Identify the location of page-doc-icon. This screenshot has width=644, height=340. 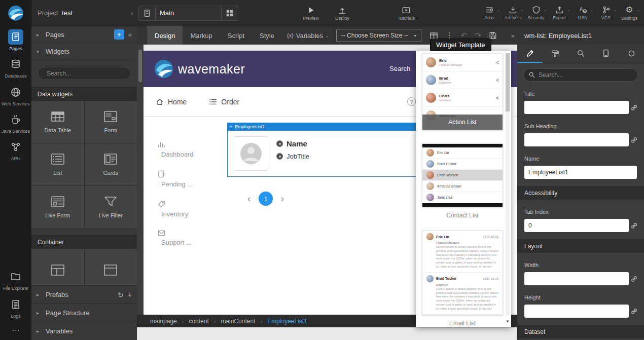
(147, 13).